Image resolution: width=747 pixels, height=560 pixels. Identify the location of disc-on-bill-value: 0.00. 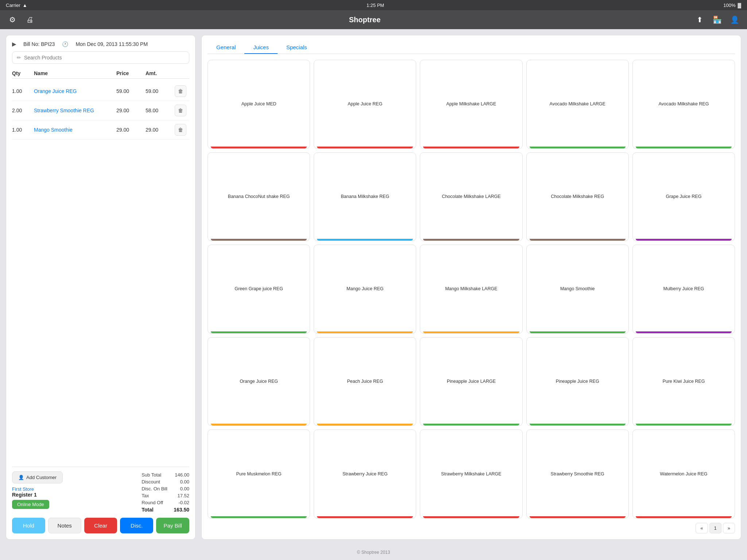
(178, 489).